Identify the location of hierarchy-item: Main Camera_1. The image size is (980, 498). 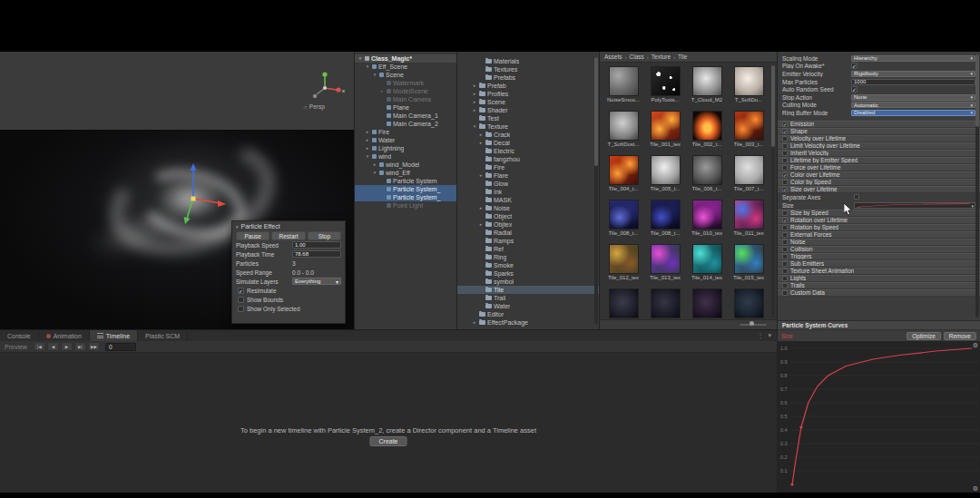
(406, 116).